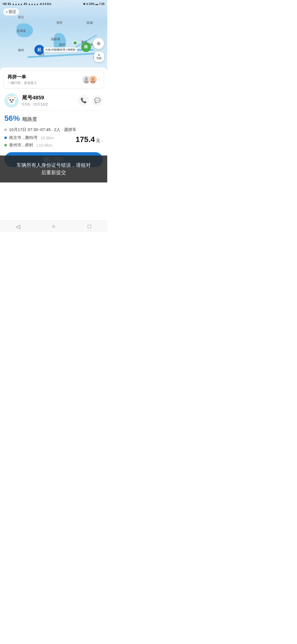 The width and height of the screenshot is (297, 644). I want to click on trip-info-list: 10月17日 07:30~07:45 · 2人 · 愿拼车, so click(54, 129).